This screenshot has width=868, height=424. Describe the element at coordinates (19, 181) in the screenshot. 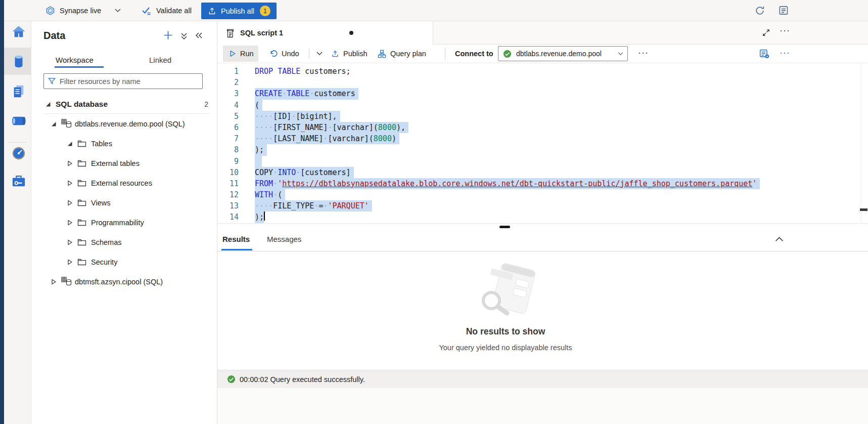

I see `manage-icon` at that location.